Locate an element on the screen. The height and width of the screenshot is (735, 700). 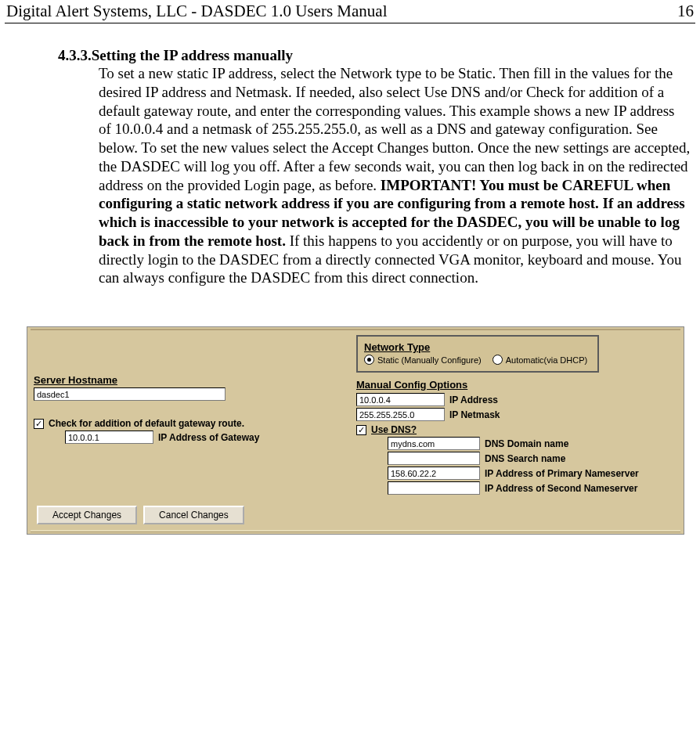
doc-header: Digital Alert Systems, LLC - DASDEC 1.0 … is located at coordinates (350, 13).